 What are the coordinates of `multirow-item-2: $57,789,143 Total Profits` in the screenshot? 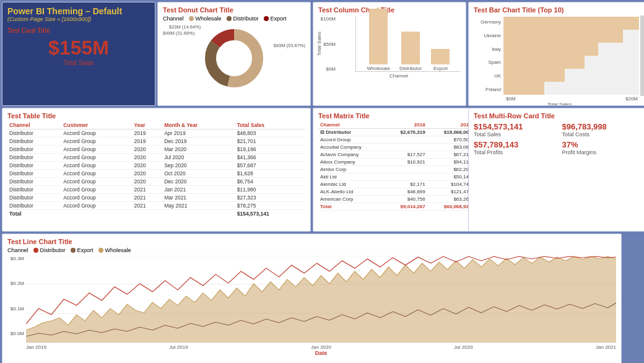 It's located at (515, 147).